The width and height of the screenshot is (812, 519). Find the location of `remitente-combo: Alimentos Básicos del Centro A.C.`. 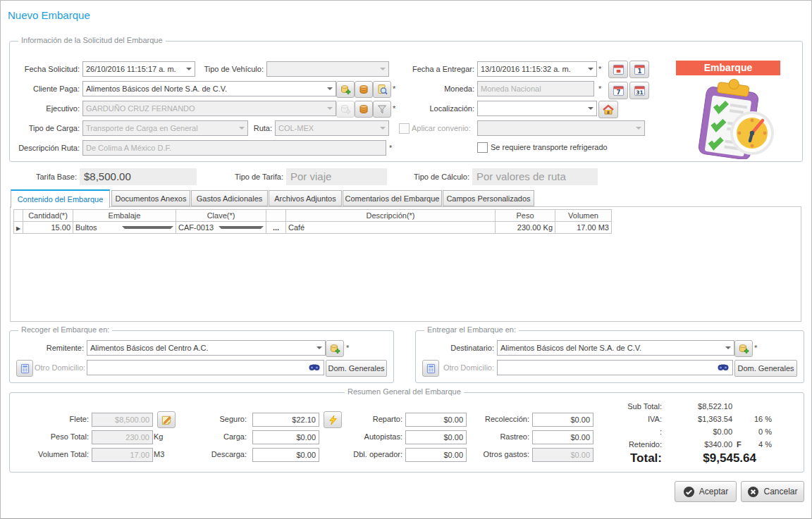

remitente-combo: Alimentos Básicos del Centro A.C. is located at coordinates (206, 348).